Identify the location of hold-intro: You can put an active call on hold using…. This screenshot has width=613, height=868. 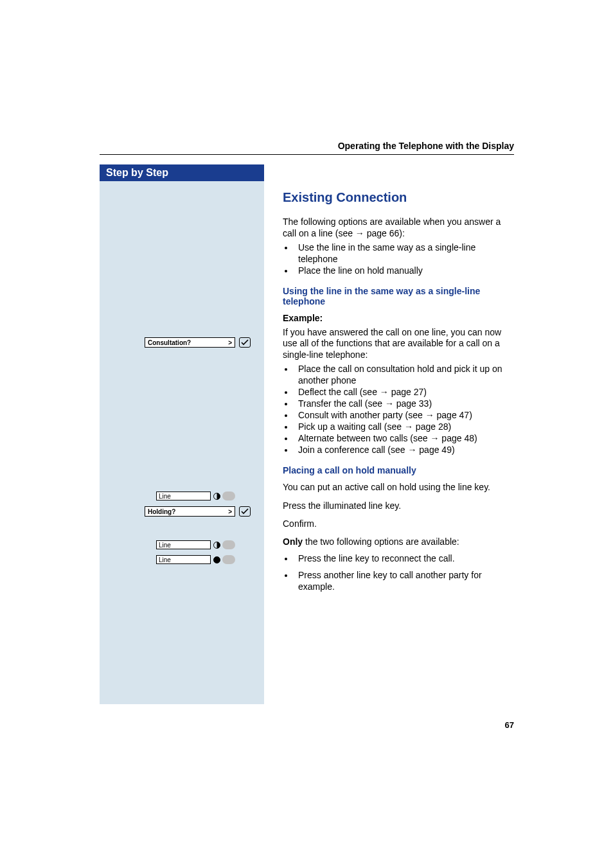
(398, 488).